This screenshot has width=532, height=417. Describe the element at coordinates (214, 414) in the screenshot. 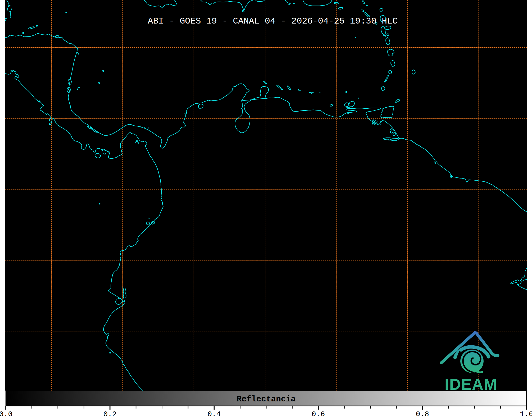

I see `svg-text: 0.4` at that location.